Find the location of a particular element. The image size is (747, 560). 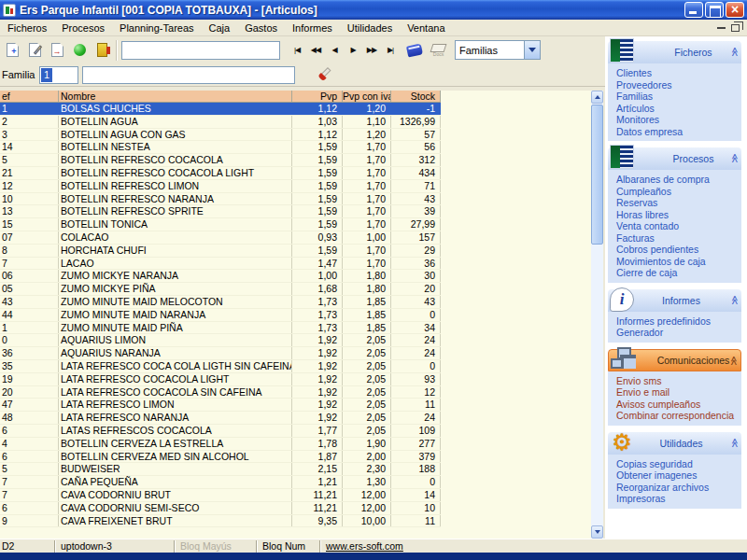

table-row: 15BOTELLIN TONICA1,591,7027,99 is located at coordinates (220, 225).